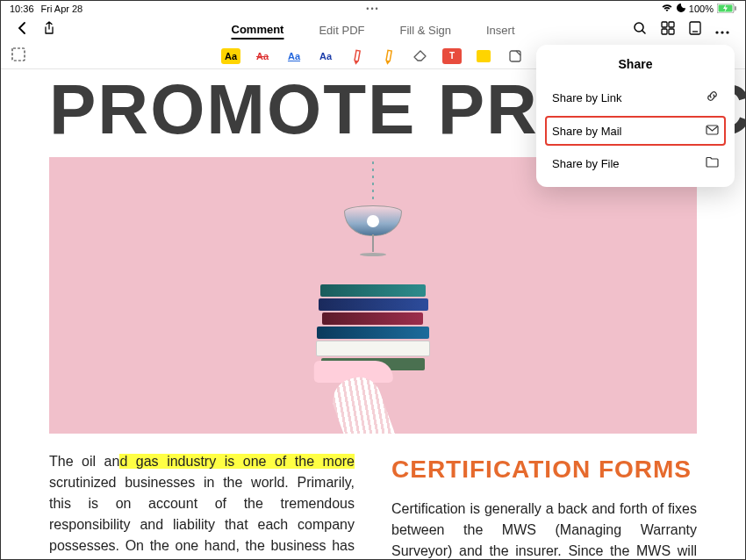 The height and width of the screenshot is (560, 746). What do you see at coordinates (667, 9) in the screenshot?
I see `wifi-icon` at bounding box center [667, 9].